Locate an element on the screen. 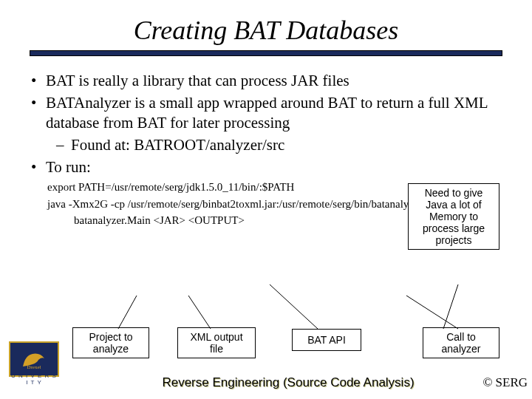 The height and width of the screenshot is (399, 532). bullet-3: • To run: is located at coordinates (266, 167).